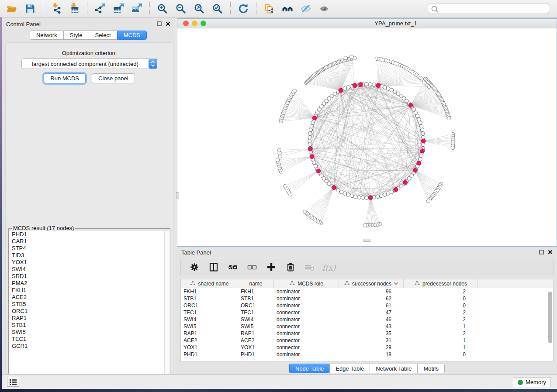 This screenshot has height=392, width=557. What do you see at coordinates (87, 283) in the screenshot?
I see `mcds-result-item: PMA2` at bounding box center [87, 283].